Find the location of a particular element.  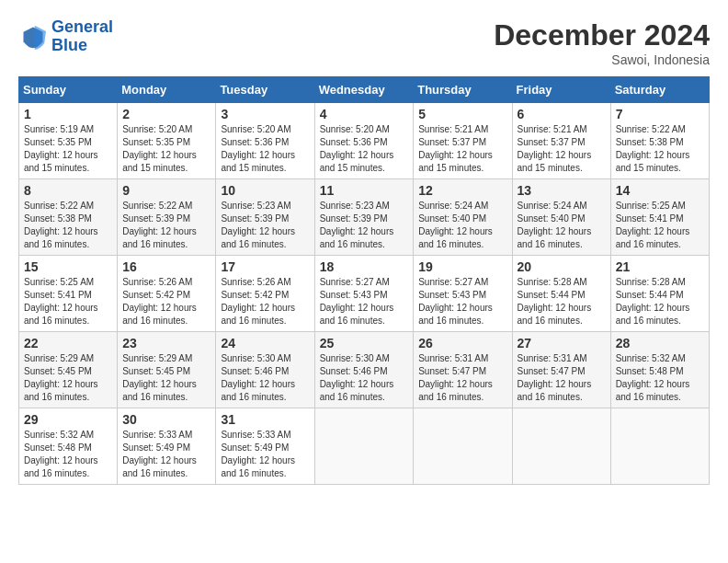

calendar-cell: 28 Sunrise: 5:32 AM Sunset: 5:48 PM Dayl… is located at coordinates (660, 370).